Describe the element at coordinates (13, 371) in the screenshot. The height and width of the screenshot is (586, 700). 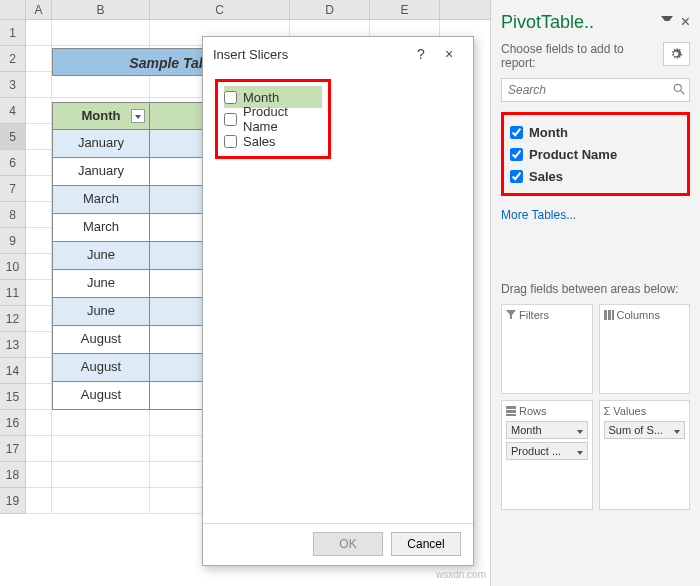
I see `row-header-14: 14` at that location.